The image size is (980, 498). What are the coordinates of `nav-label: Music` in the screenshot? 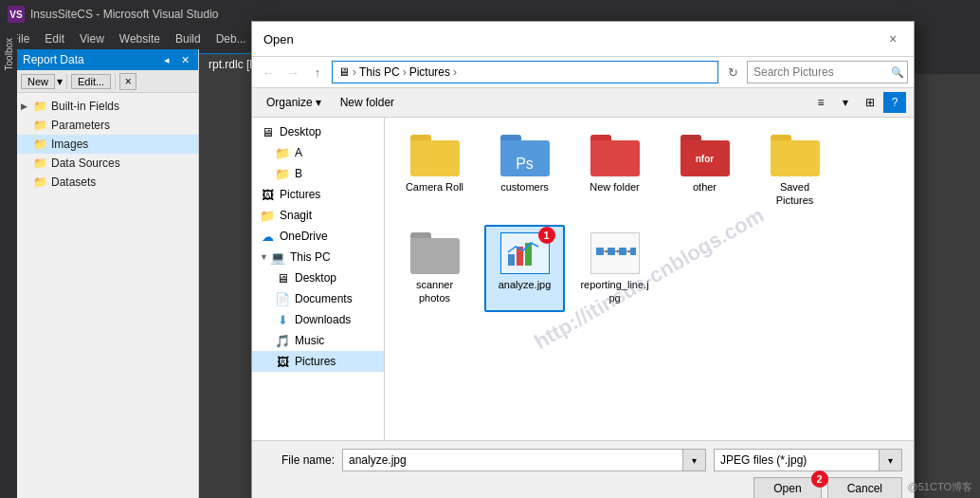 It's located at (309, 341).